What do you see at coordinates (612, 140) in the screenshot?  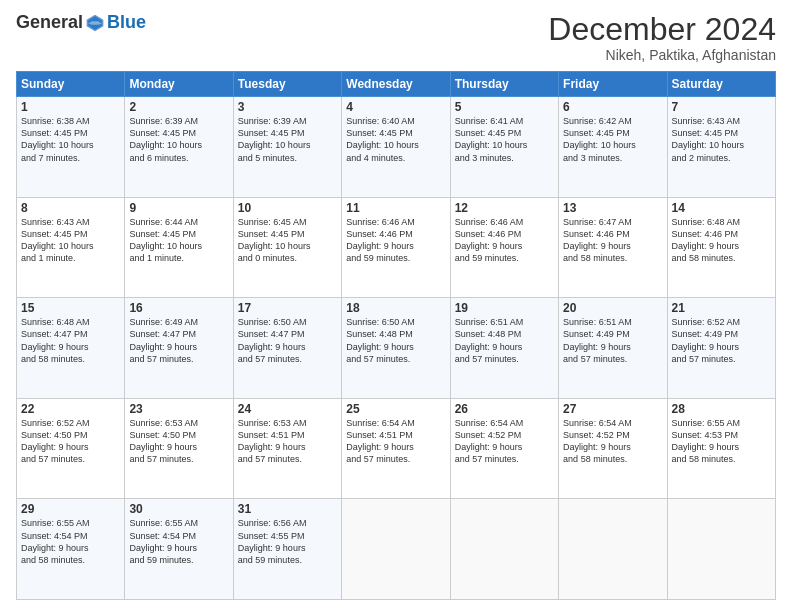 I see `day-info: Sunrise: 6:42 AM Sunset: 4:45 PM Dayligh…` at bounding box center [612, 140].